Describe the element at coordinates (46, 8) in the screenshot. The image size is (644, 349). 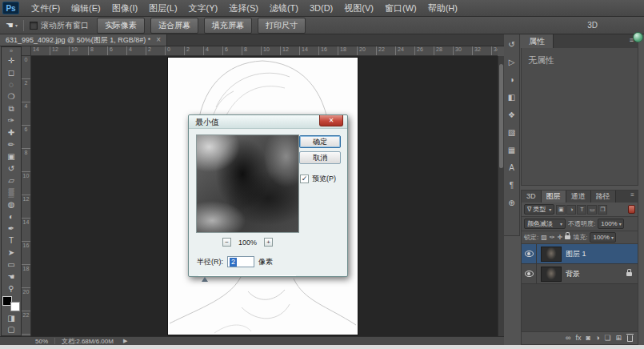
I see `menu-item: 文件(F)` at that location.